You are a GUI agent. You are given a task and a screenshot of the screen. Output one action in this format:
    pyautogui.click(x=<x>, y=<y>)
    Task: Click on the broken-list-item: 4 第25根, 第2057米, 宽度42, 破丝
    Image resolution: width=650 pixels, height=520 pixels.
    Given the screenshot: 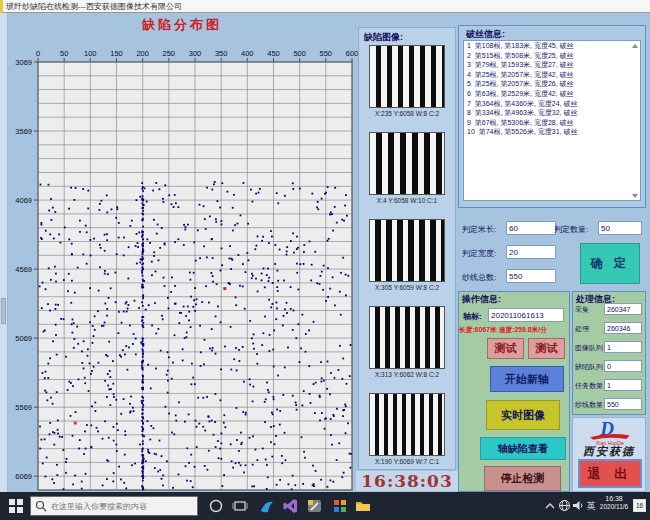 What is the action you would take?
    pyautogui.click(x=552, y=75)
    